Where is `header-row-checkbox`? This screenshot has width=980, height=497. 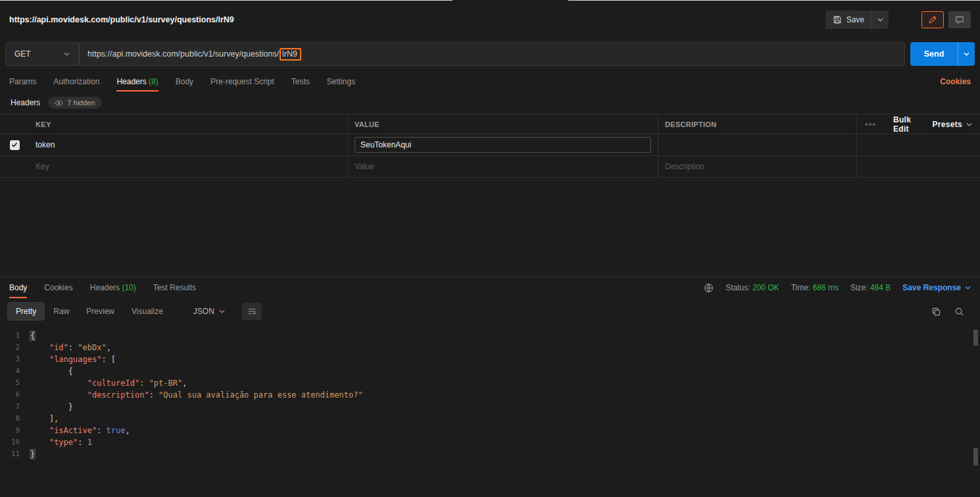
header-row-checkbox is located at coordinates (14, 145).